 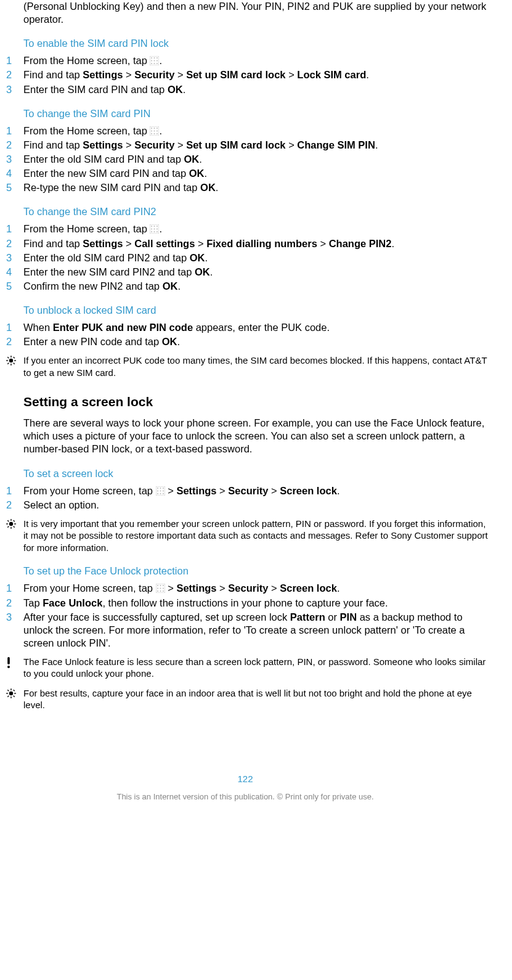 What do you see at coordinates (257, 335) in the screenshot?
I see `steps-unblock-sim: 1When Enter PUK and new PIN code appears…` at bounding box center [257, 335].